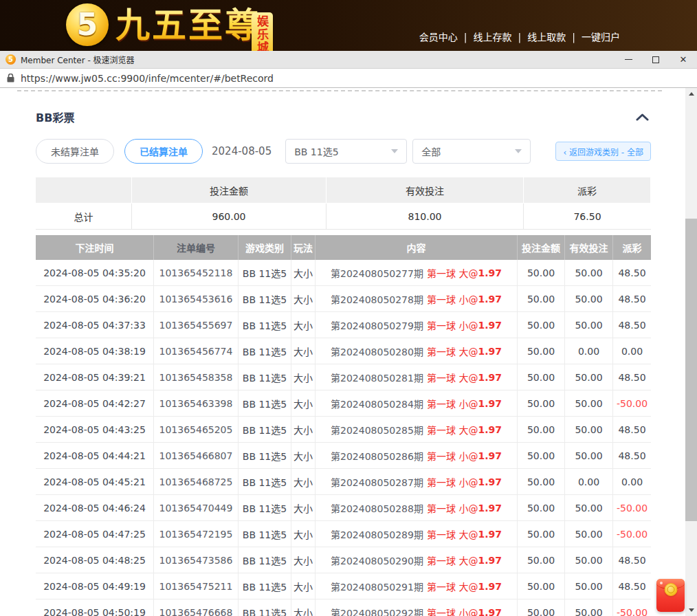 The width and height of the screenshot is (697, 616). I want to click on maximize-button, so click(656, 59).